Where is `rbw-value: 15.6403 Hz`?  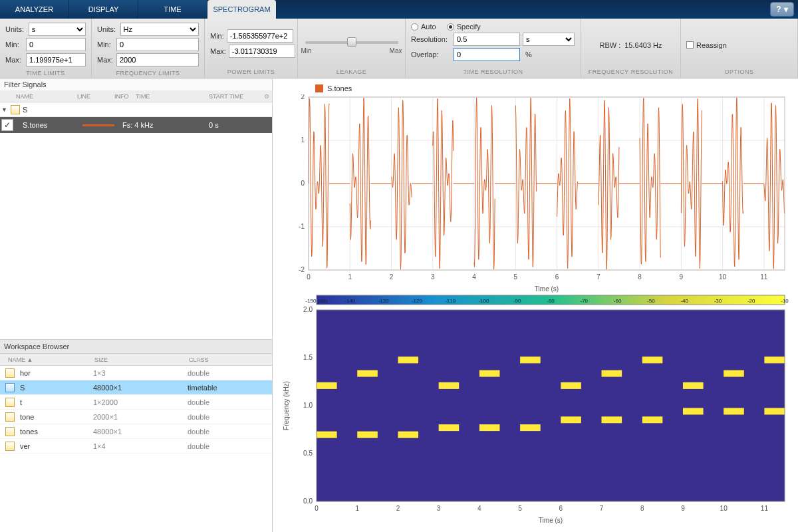 rbw-value: 15.6403 Hz is located at coordinates (643, 45).